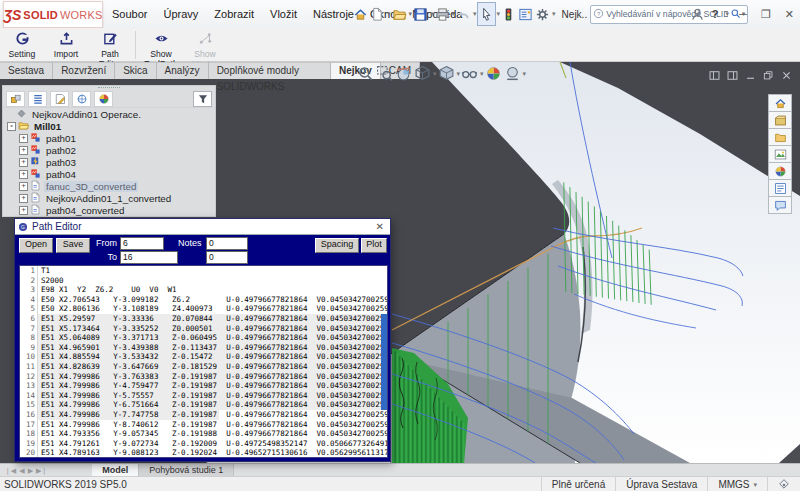 This screenshot has height=491, width=800. What do you see at coordinates (204, 338) in the screenshot?
I see `gcode-line-8: 8E51 X5.064089 Y-3.371713 Z-0.060495 U-0…` at bounding box center [204, 338].